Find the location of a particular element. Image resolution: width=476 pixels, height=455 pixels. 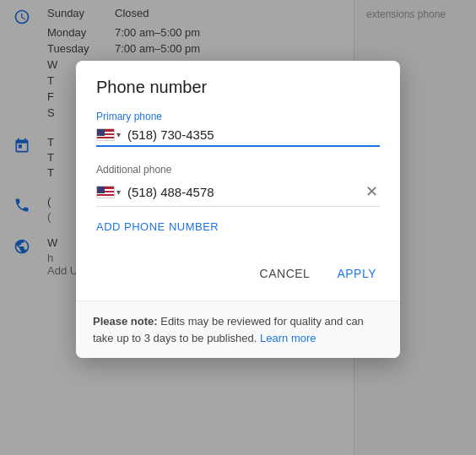

modal-note: Please note: Edits may be reviewed for q… is located at coordinates (238, 329).